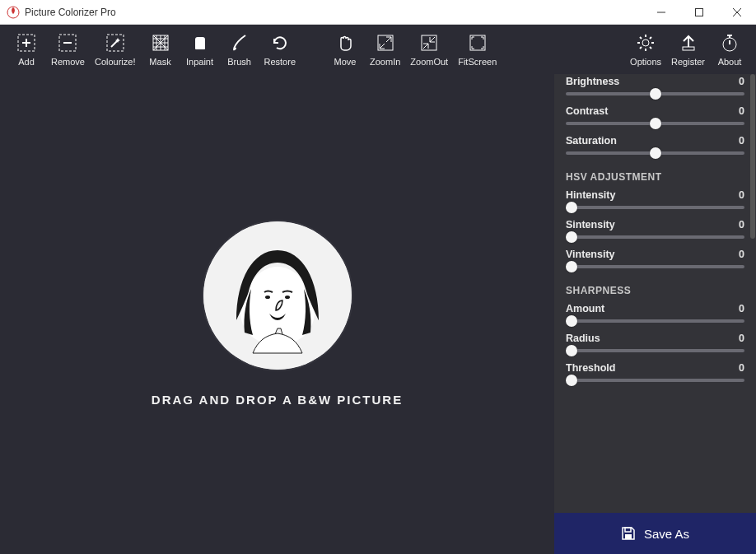 This screenshot has height=554, width=756. What do you see at coordinates (656, 533) in the screenshot?
I see `save-as-button: Save As` at bounding box center [656, 533].